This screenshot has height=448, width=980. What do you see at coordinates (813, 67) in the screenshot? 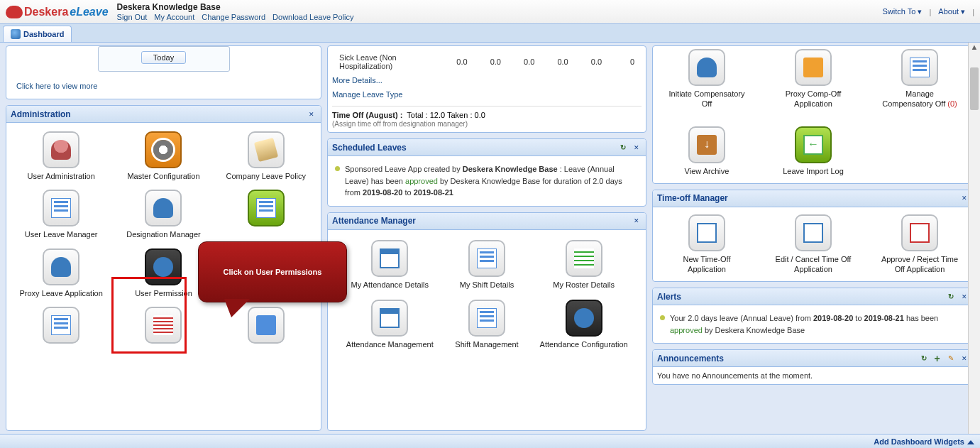
I see `proxy-icon` at bounding box center [813, 67].